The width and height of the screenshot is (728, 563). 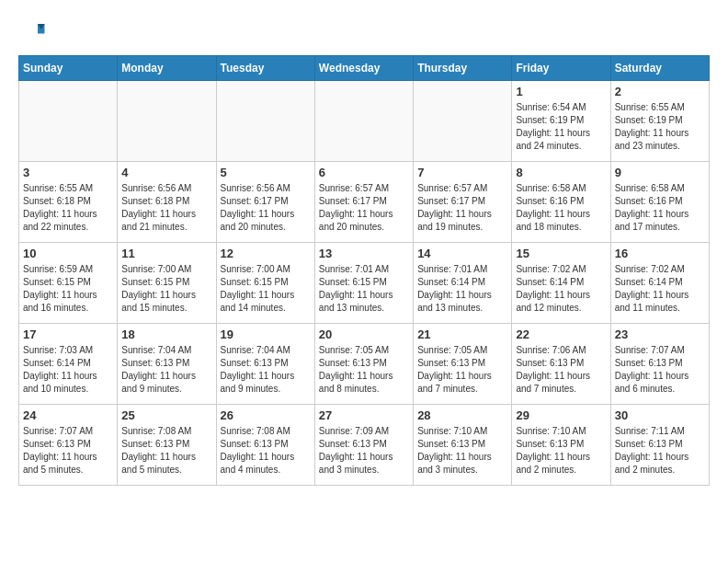 I want to click on day-number-5: 5, so click(x=266, y=173).